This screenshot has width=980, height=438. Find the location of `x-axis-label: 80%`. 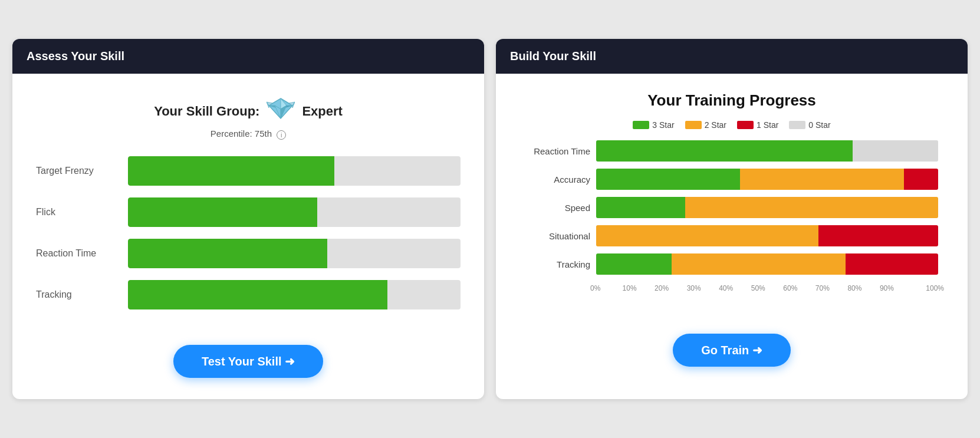

x-axis-label: 80% is located at coordinates (863, 288).